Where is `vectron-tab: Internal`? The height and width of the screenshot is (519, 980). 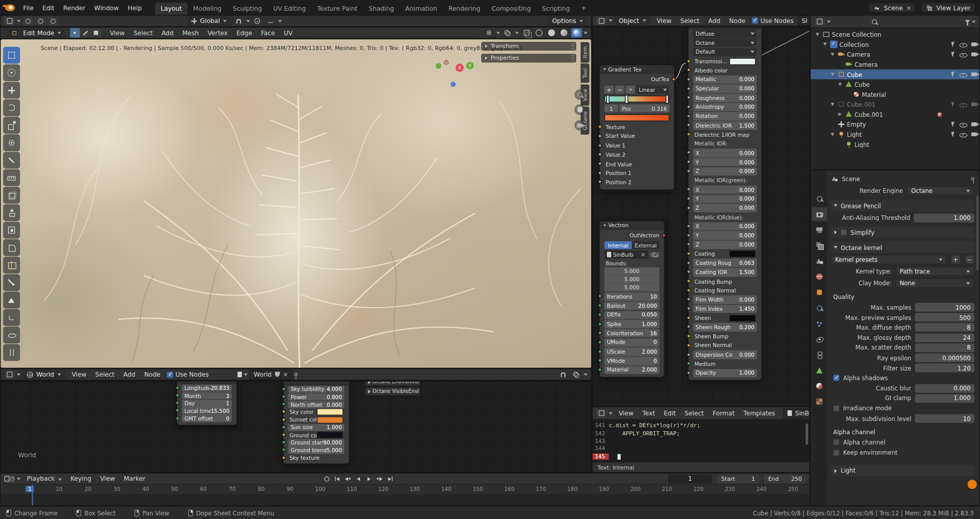
vectron-tab: Internal is located at coordinates (618, 245).